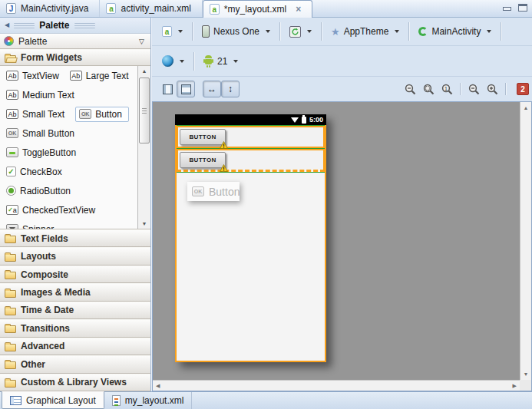 This screenshot has width=532, height=409. Describe the element at coordinates (454, 31) in the screenshot. I see `activity-selector-button: MainActivity` at that location.